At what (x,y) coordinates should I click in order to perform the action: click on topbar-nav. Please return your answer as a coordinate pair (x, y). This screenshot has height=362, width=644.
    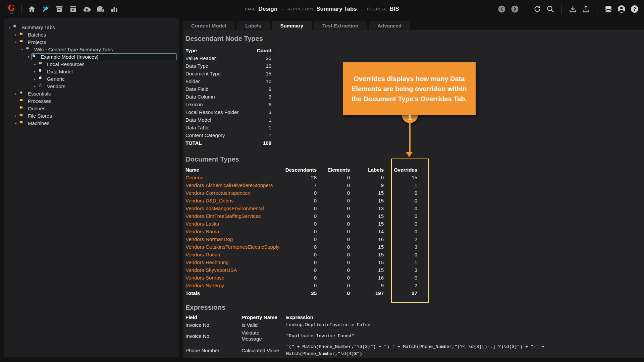
    Looking at the image, I should click on (73, 9).